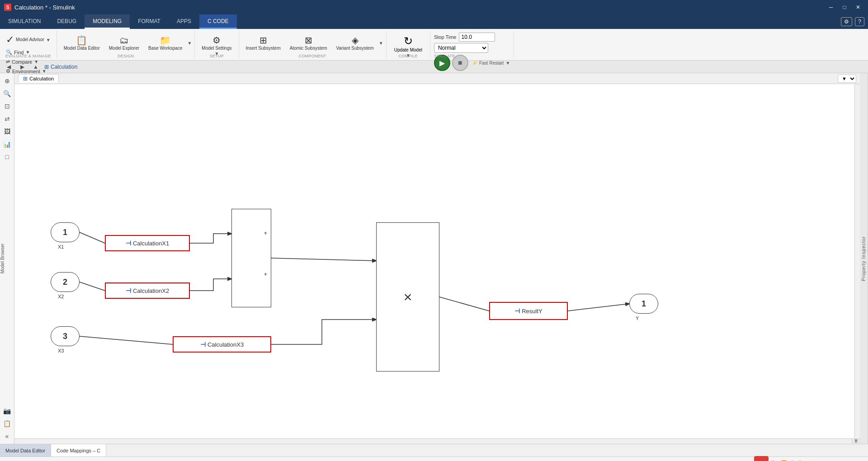 The image size is (868, 461). What do you see at coordinates (381, 43) in the screenshot?
I see `component-dropdown-icon: ▼` at bounding box center [381, 43].